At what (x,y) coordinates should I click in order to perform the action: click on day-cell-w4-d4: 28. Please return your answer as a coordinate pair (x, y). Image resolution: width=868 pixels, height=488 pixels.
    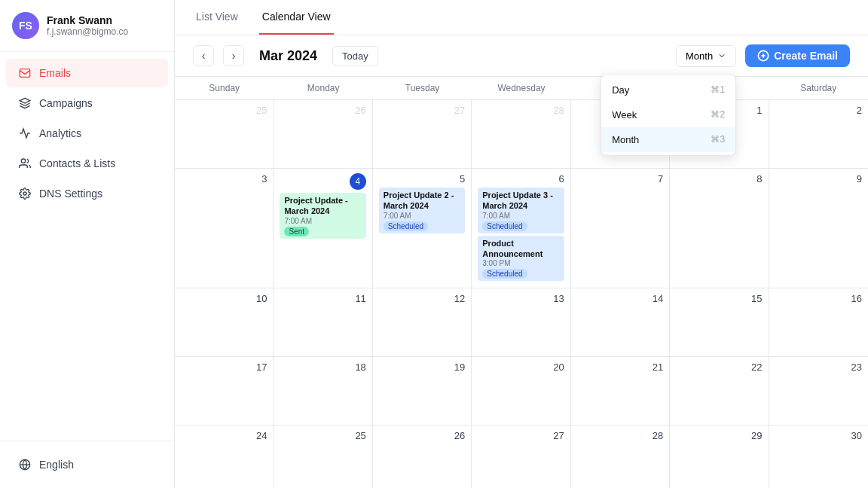
    Looking at the image, I should click on (621, 456).